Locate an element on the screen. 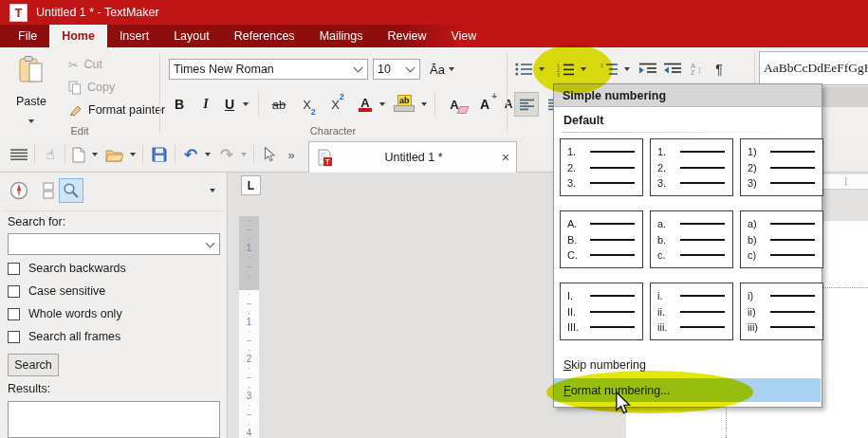 The width and height of the screenshot is (868, 438). align-left-button is located at coordinates (526, 104).